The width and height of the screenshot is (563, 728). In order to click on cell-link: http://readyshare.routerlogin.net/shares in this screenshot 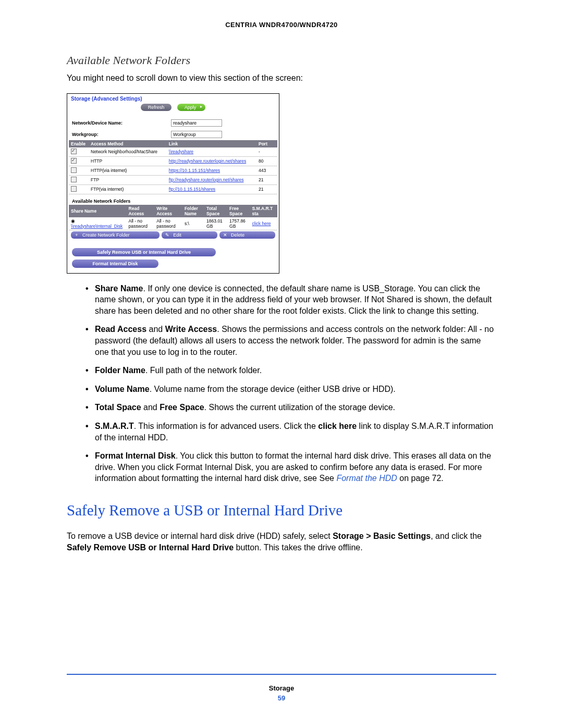, I will do `click(207, 161)`.